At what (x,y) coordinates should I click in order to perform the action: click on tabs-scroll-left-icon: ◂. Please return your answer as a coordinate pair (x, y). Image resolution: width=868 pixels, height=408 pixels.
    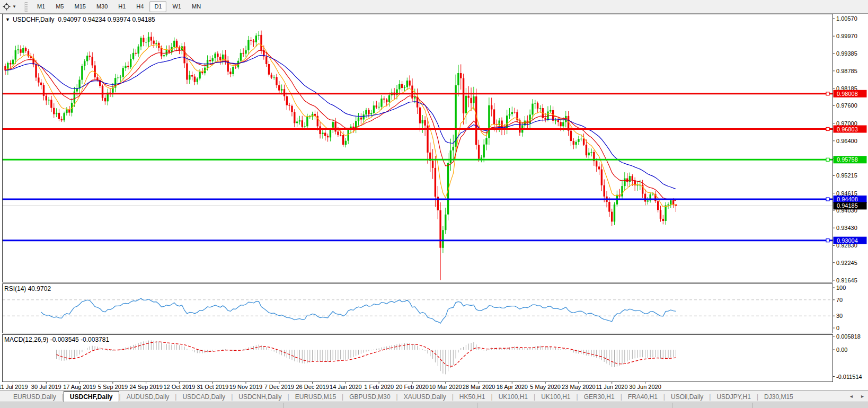
    Looking at the image, I should click on (851, 396).